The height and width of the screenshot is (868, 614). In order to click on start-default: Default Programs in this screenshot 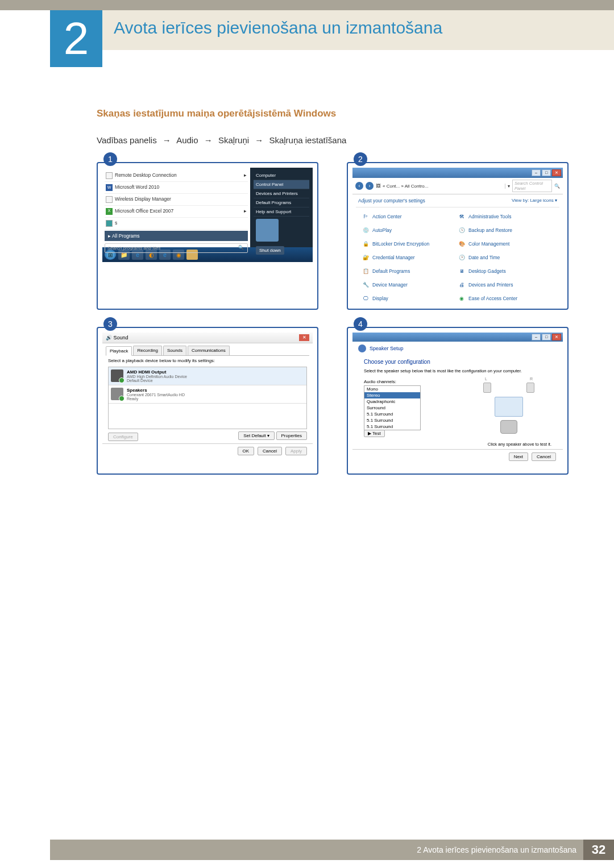, I will do `click(281, 203)`.